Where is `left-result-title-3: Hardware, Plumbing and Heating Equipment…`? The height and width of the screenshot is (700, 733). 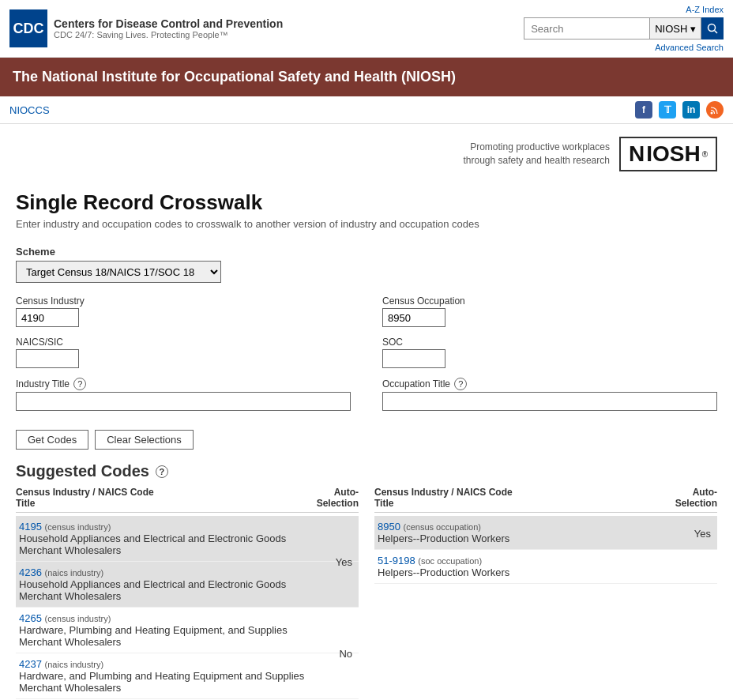 left-result-title-3: Hardware, Plumbing and Heating Equipment… is located at coordinates (169, 636).